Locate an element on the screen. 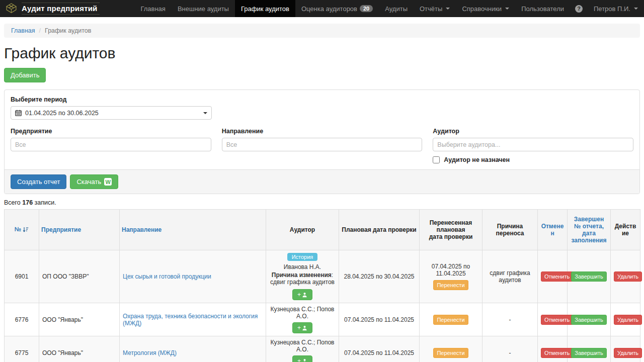 The width and height of the screenshot is (644, 362). column-header-transfer-reason: Причинапереноса is located at coordinates (510, 230).